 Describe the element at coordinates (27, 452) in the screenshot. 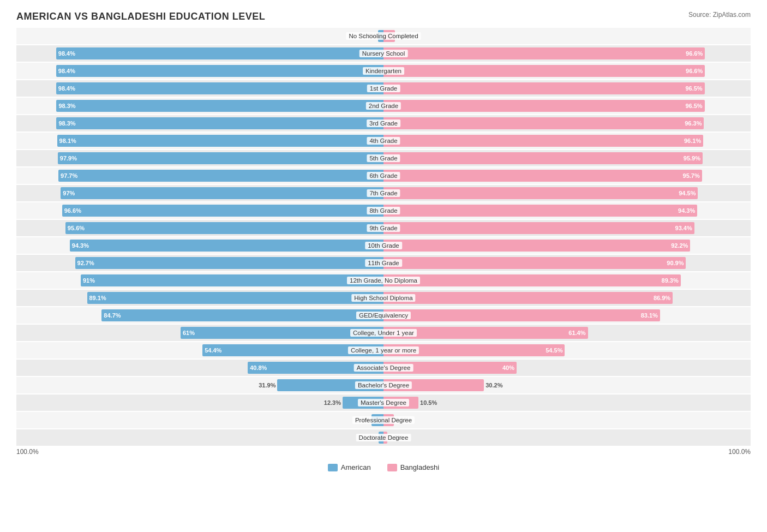

I see `axis-left: 100.0%` at that location.